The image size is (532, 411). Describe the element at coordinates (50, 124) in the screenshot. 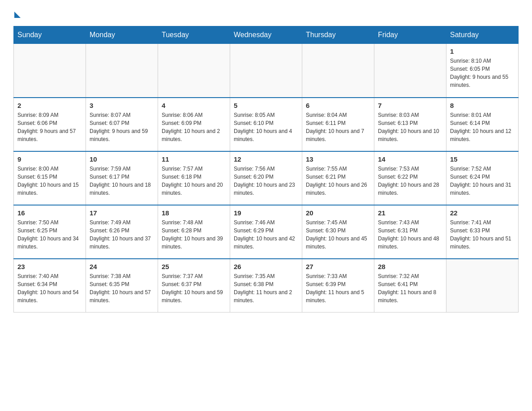

I see `calendar-cell: 2Sunrise: 8:09 AM Sunset: 6:06 PM Daylig…` at that location.